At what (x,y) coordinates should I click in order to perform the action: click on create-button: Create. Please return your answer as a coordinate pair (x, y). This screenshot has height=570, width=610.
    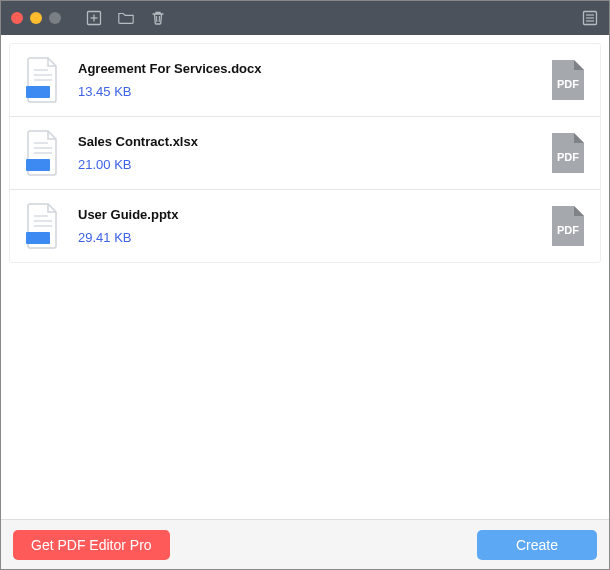
    Looking at the image, I should click on (537, 545).